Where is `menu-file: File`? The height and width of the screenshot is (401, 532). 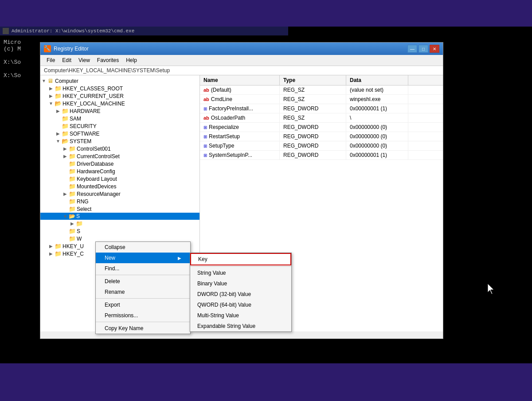
menu-file: File is located at coordinates (51, 60).